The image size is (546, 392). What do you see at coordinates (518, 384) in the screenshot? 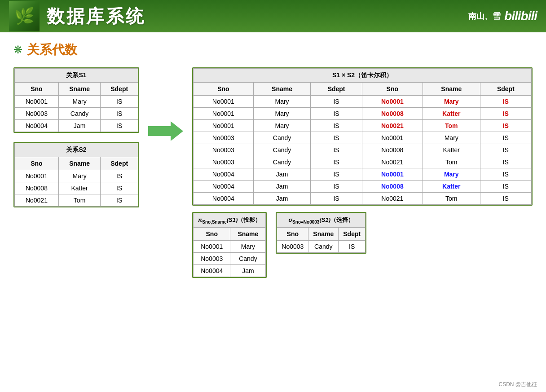
I see `footer: CSDN @吉他征` at bounding box center [518, 384].